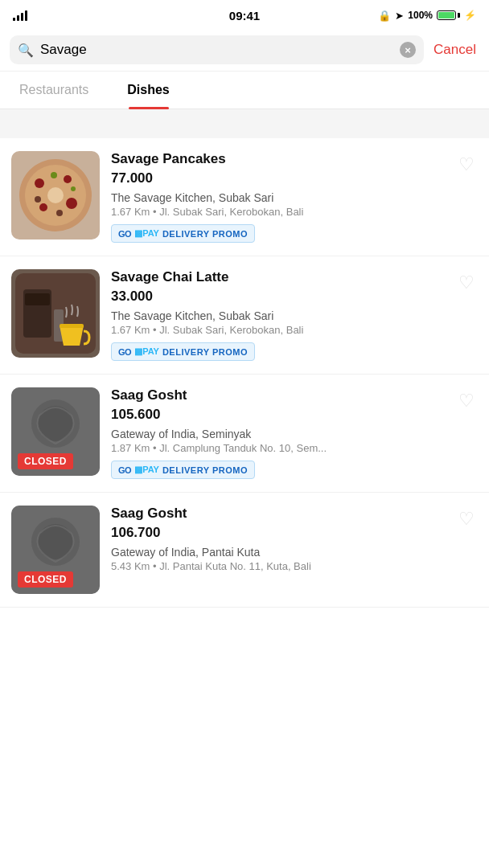 The width and height of the screenshot is (489, 868). I want to click on tab-dishes: Dishes, so click(148, 90).